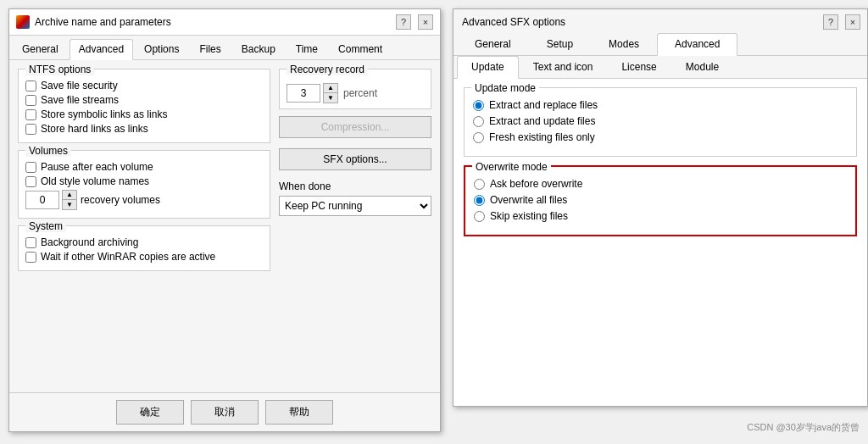 This screenshot has height=444, width=868. I want to click on right-close-btn: ×, so click(853, 22).